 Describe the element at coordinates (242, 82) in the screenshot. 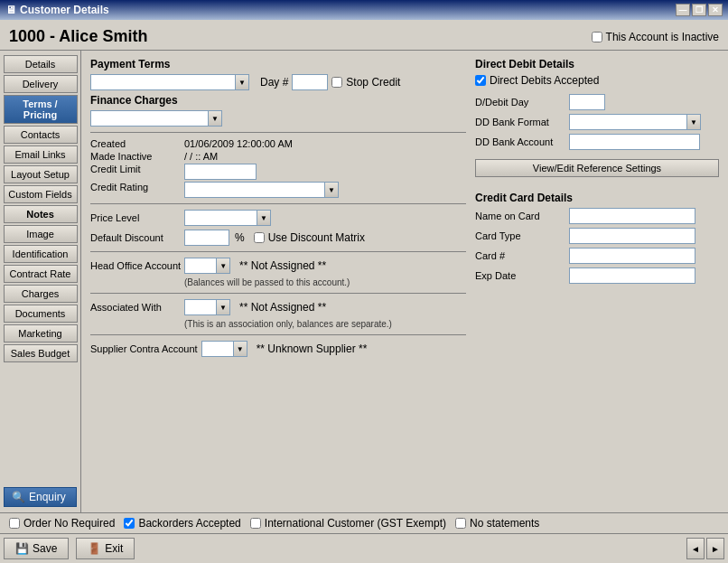

I see `payment-term-dropdown-btn: ▼` at that location.